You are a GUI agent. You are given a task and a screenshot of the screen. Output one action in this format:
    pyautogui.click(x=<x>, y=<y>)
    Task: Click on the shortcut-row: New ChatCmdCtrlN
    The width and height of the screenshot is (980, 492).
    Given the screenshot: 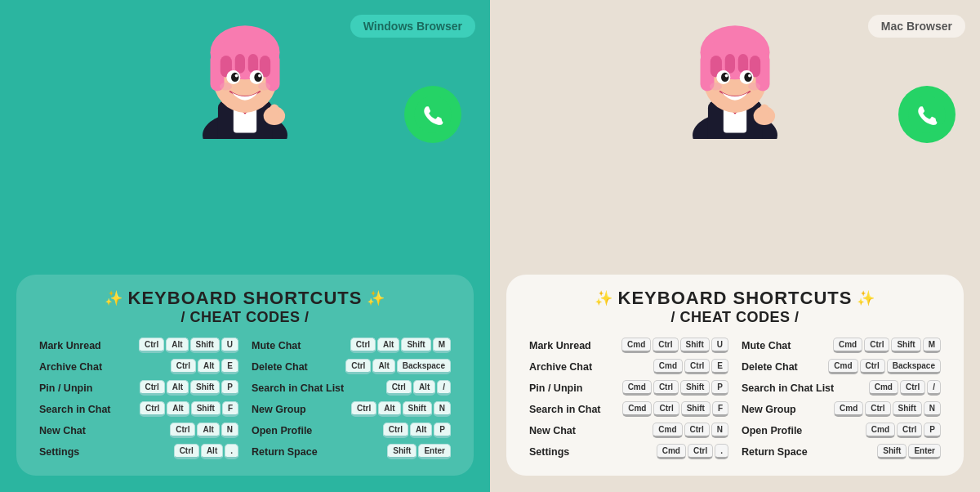 What is the action you would take?
    pyautogui.click(x=629, y=430)
    